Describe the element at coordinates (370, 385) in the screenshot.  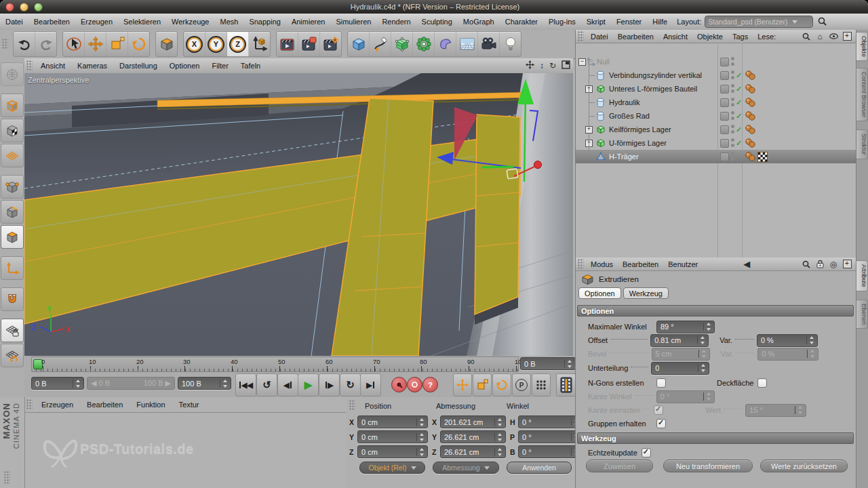
I see `goto-end-button: ▶` at that location.